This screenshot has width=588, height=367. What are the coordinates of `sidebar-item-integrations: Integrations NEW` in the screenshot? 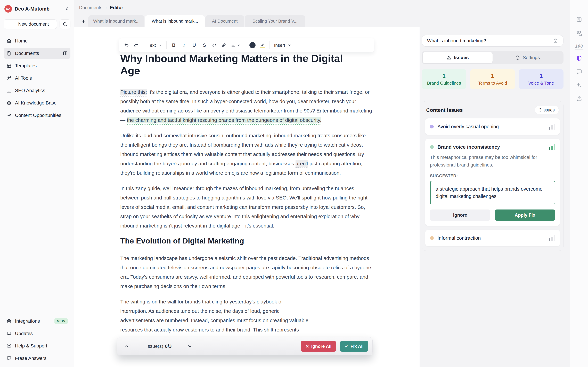 It's located at (37, 321).